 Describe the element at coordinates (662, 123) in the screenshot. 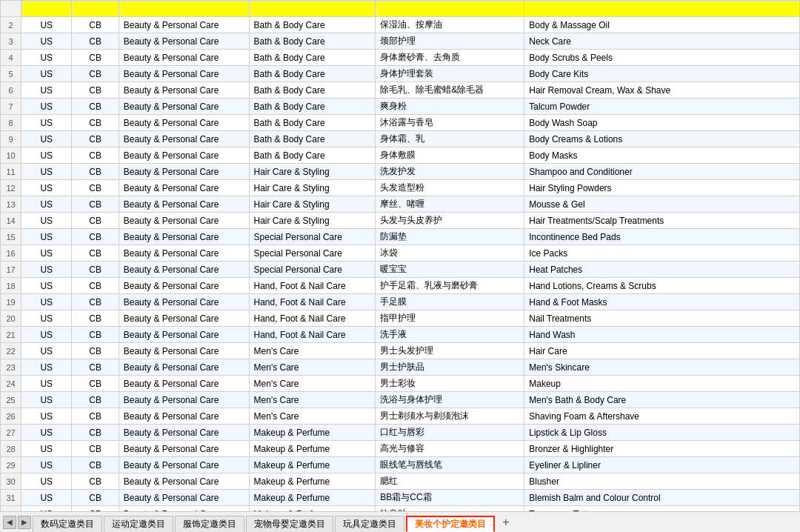

I see `cell-level3-en: Body Wash Soap` at that location.